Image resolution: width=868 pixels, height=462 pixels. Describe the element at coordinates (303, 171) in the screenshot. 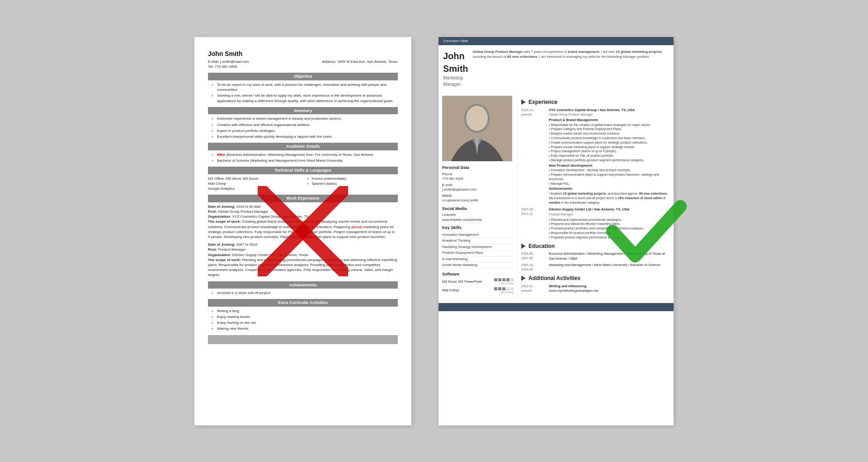

I see `left-technical-header: Technical Skills & Languages` at that location.